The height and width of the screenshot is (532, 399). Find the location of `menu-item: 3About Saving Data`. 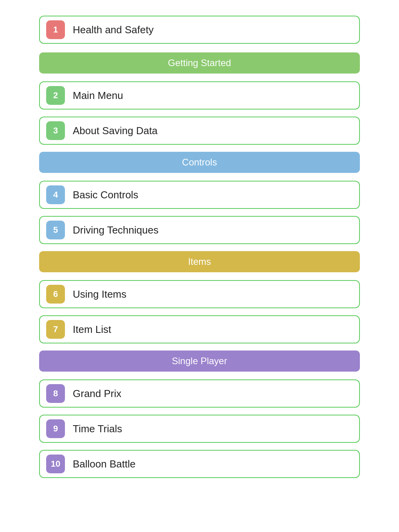

menu-item: 3About Saving Data is located at coordinates (200, 131).